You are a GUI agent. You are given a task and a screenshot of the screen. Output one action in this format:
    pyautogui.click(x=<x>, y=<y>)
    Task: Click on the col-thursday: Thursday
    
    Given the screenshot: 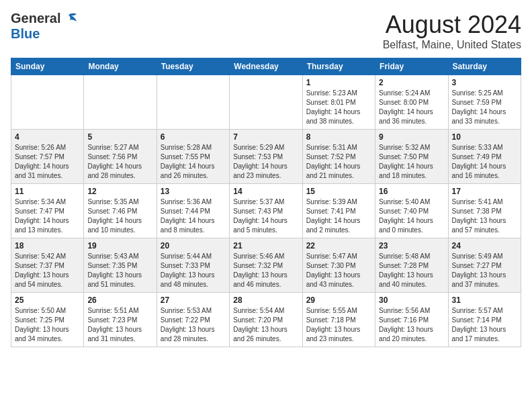 What is the action you would take?
    pyautogui.click(x=339, y=67)
    